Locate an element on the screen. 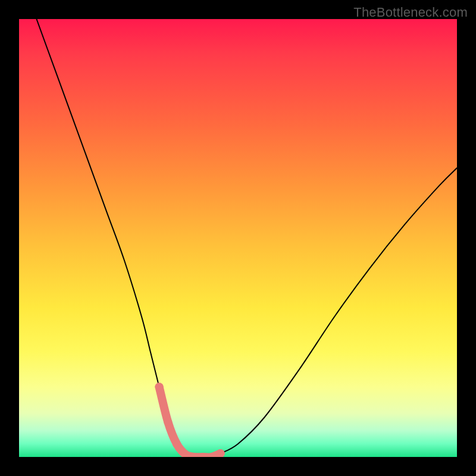 Image resolution: width=476 pixels, height=476 pixels. watermark-text: TheBottleneck.com is located at coordinates (411, 12).